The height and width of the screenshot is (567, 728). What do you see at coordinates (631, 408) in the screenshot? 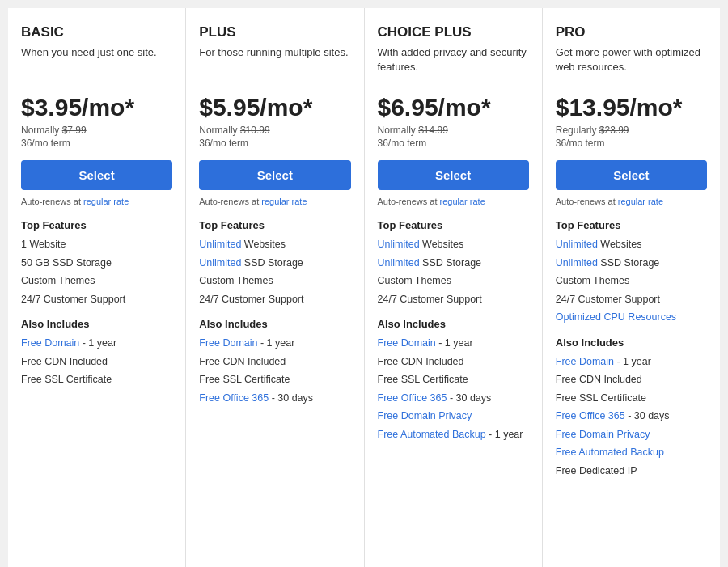
I see `also-includes-section-pro: Also IncludesFree Domain - 1 yearFree CD…` at bounding box center [631, 408].